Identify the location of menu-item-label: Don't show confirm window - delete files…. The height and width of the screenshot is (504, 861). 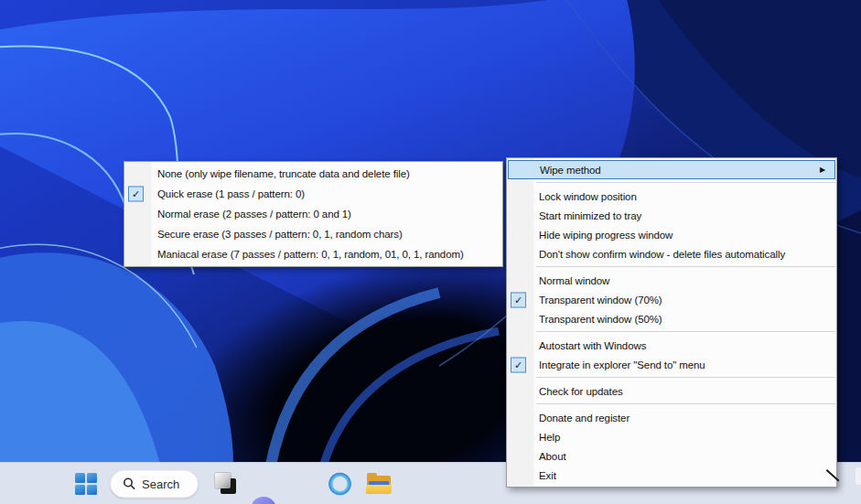
(662, 254).